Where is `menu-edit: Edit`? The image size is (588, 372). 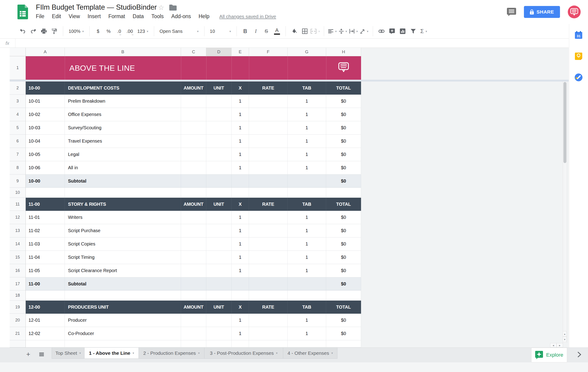 menu-edit: Edit is located at coordinates (57, 17).